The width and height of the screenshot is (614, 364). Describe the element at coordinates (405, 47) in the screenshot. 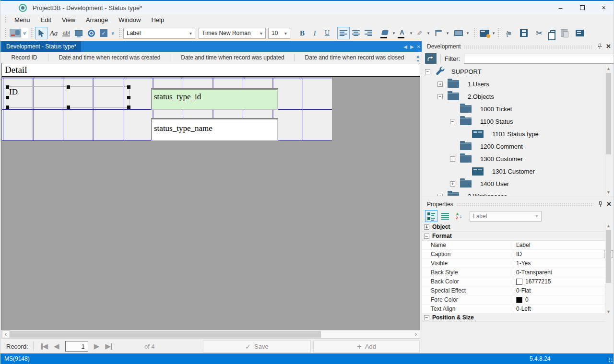

I see `tab-scroll-left-button: ◀` at that location.